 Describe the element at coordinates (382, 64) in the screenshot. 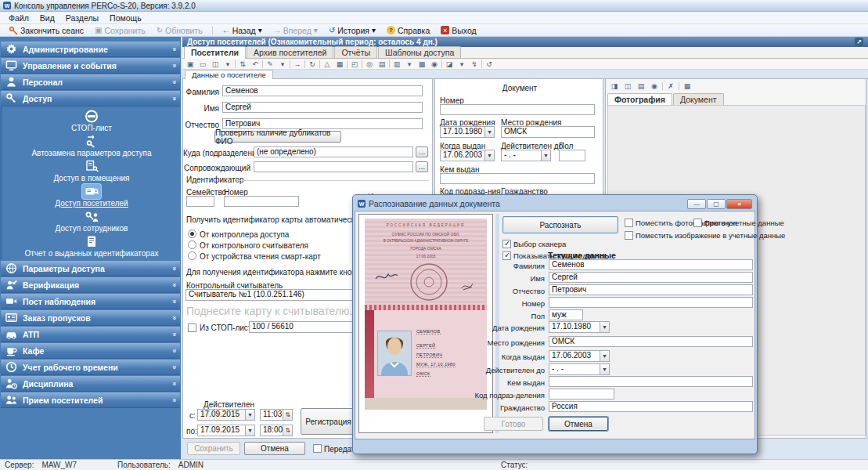

I see `card-icon: ▤` at that location.